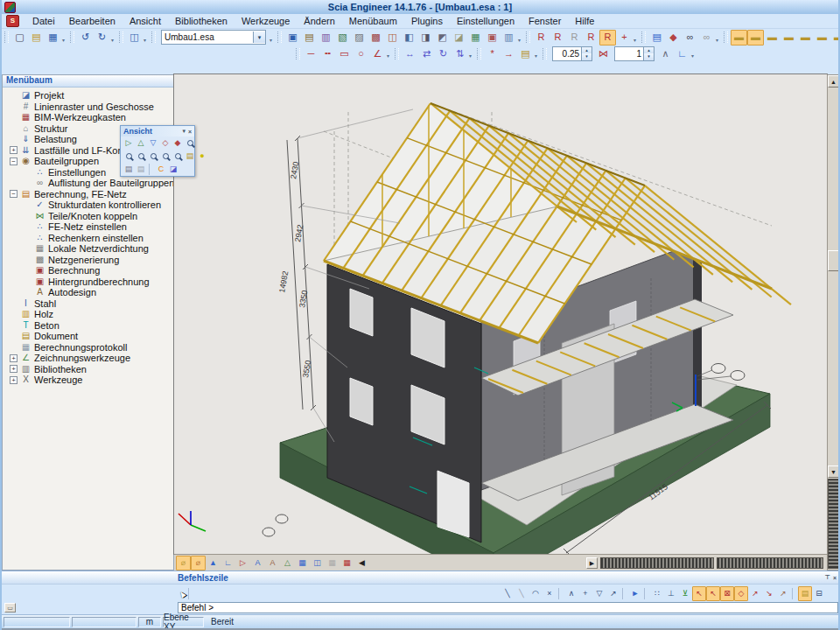  What do you see at coordinates (586, 51) in the screenshot?
I see `spin-up-icon: ▴` at bounding box center [586, 51].